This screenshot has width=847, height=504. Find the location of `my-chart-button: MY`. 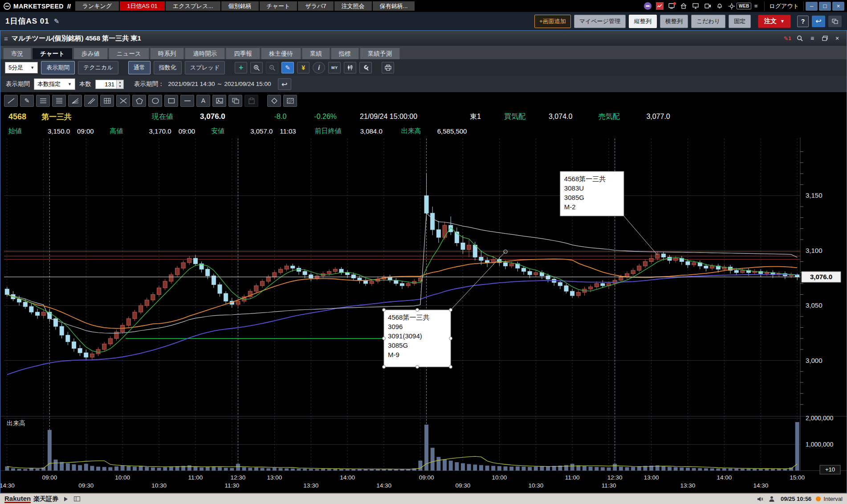

my-chart-button: MY is located at coordinates (334, 68).